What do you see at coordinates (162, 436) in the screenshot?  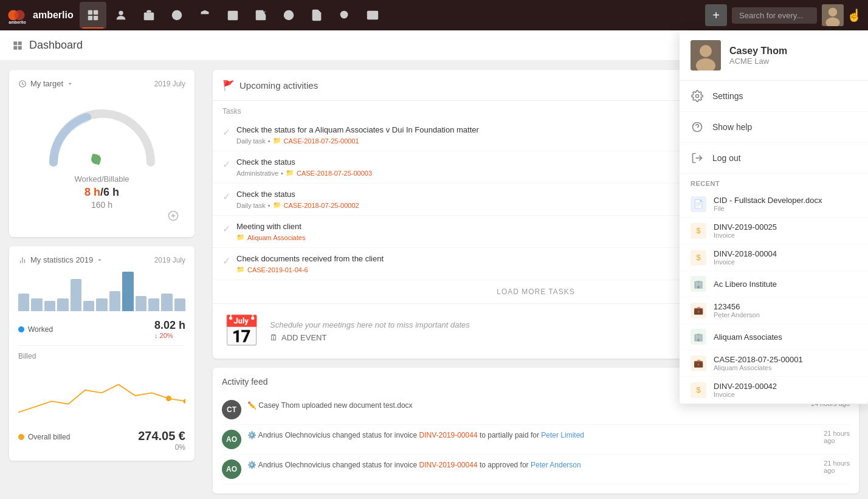 I see `billed-value: 274.05 €` at bounding box center [162, 436].